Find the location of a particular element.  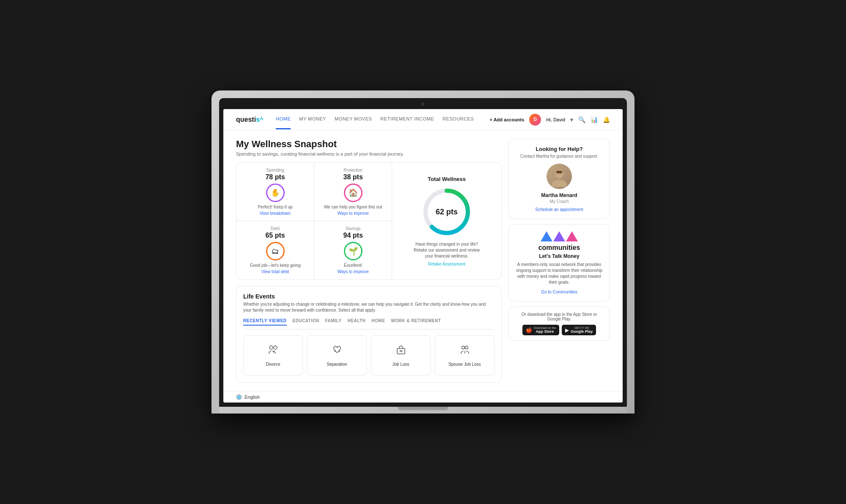

communities-logo is located at coordinates (559, 236).